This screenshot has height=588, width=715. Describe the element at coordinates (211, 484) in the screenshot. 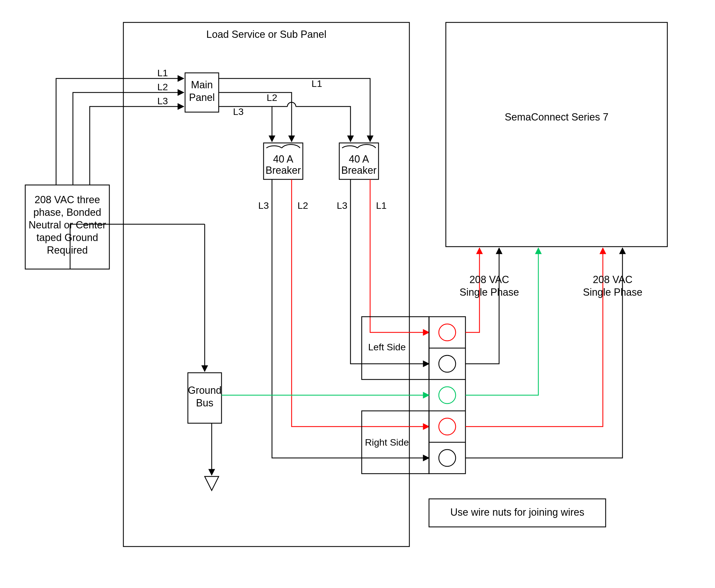

I see `ground-symbol` at that location.